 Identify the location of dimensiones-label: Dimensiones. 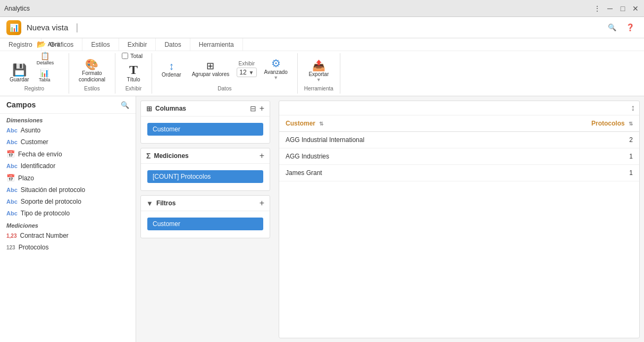
(68, 119).